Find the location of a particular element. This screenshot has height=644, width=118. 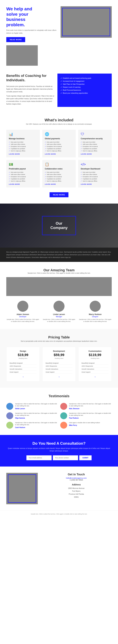

team-background-image is located at coordinates (59, 286).